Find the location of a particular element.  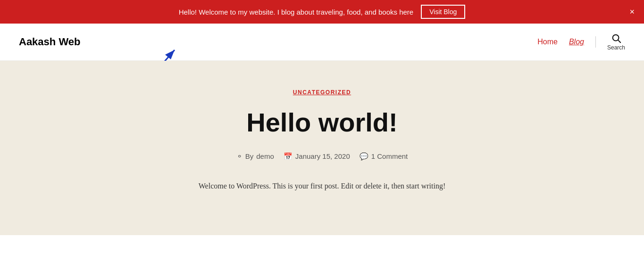

nav-blog-link: Blog is located at coordinates (577, 42).